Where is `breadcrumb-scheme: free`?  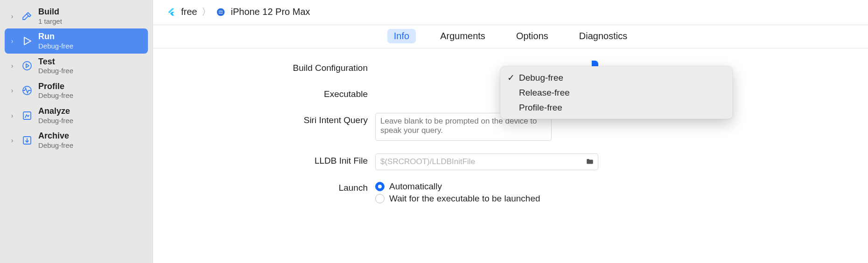 breadcrumb-scheme: free is located at coordinates (189, 12).